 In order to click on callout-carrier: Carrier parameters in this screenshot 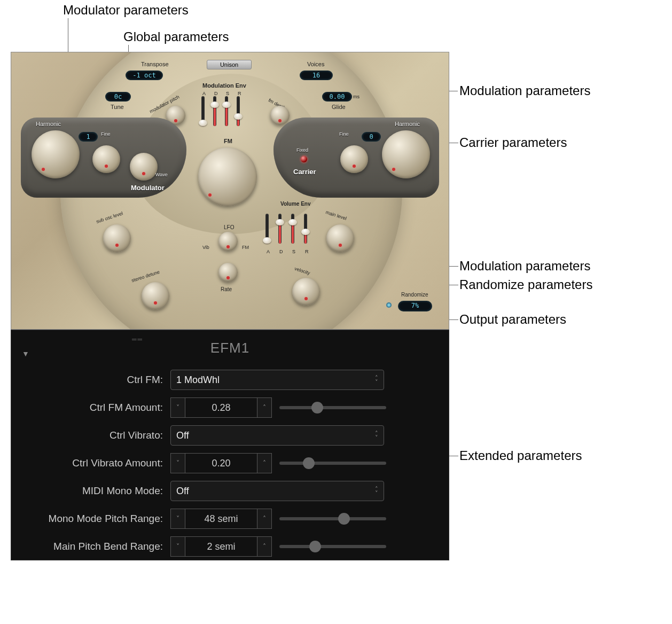, I will do `click(513, 143)`.